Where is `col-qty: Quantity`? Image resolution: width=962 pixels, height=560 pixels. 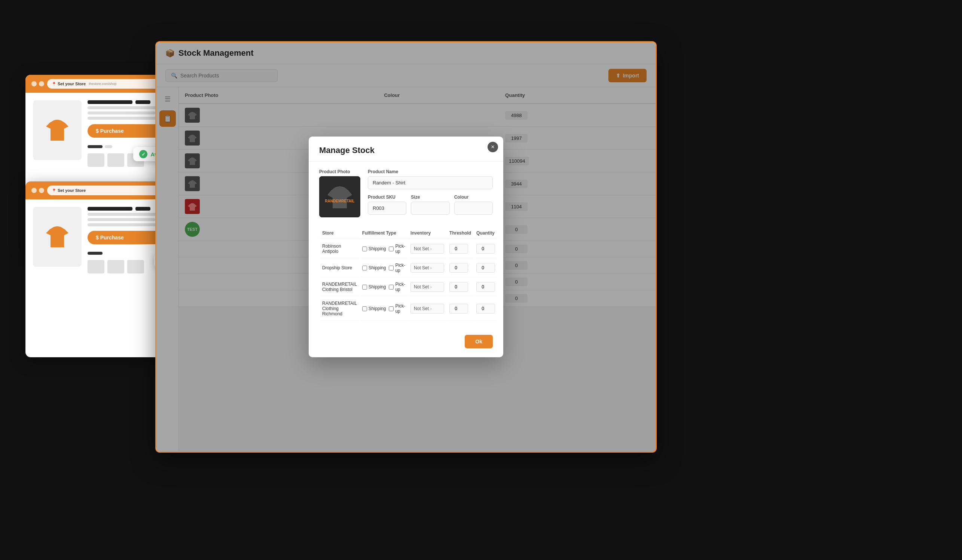 col-qty: Quantity is located at coordinates (486, 233).